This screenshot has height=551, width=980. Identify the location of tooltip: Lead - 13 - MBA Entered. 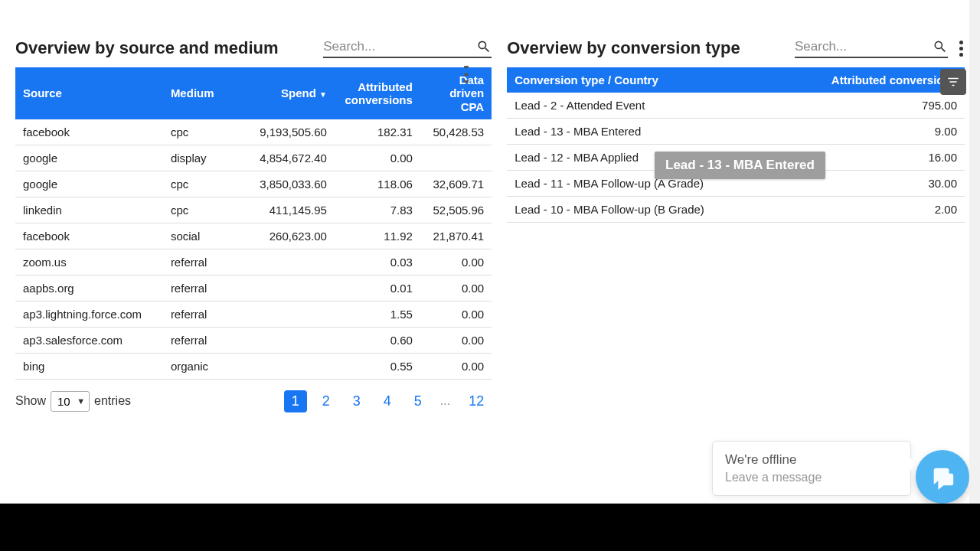
(740, 165).